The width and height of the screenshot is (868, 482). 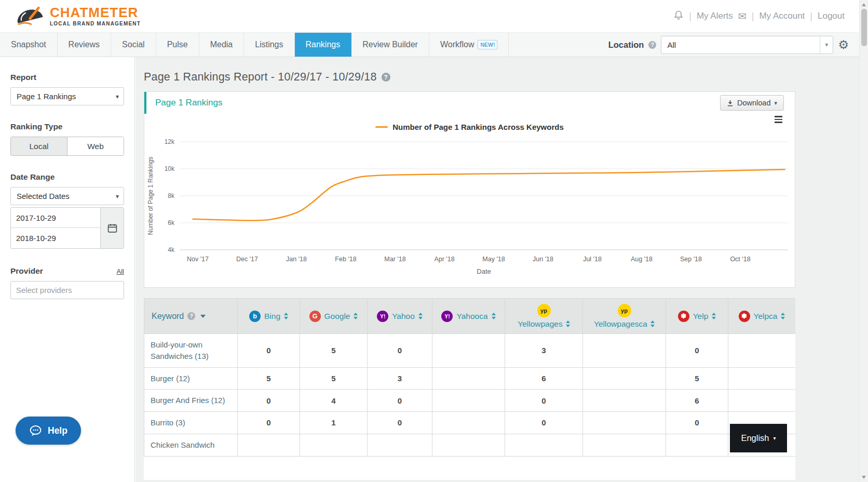 What do you see at coordinates (864, 477) in the screenshot?
I see `scroll-down-arrow` at bounding box center [864, 477].